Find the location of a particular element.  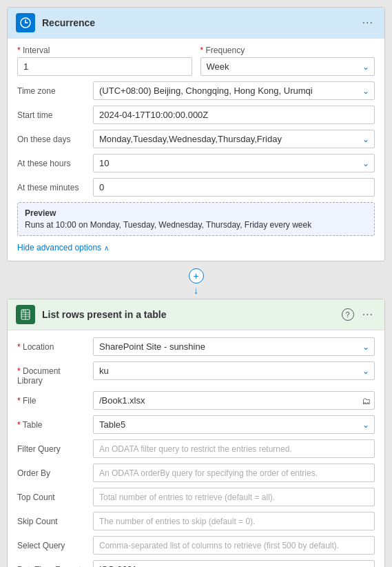

location-label: Location is located at coordinates (55, 345).